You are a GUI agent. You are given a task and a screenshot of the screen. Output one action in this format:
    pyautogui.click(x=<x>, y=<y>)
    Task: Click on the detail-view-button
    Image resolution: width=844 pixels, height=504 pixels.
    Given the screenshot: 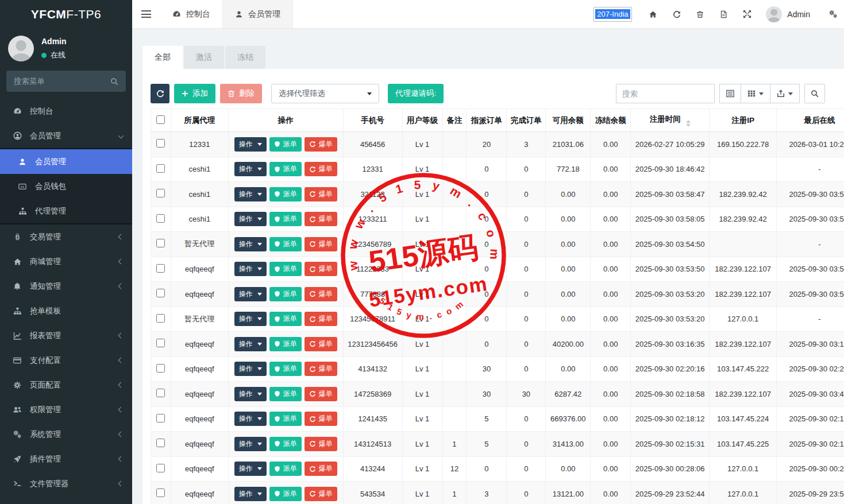 What is the action you would take?
    pyautogui.click(x=730, y=94)
    